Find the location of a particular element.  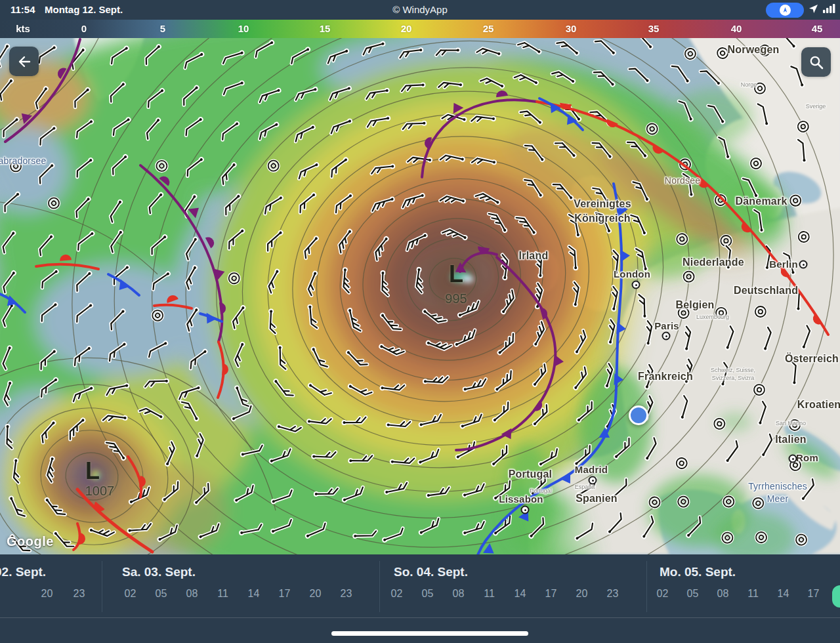

navigation-active-pill is located at coordinates (785, 10).